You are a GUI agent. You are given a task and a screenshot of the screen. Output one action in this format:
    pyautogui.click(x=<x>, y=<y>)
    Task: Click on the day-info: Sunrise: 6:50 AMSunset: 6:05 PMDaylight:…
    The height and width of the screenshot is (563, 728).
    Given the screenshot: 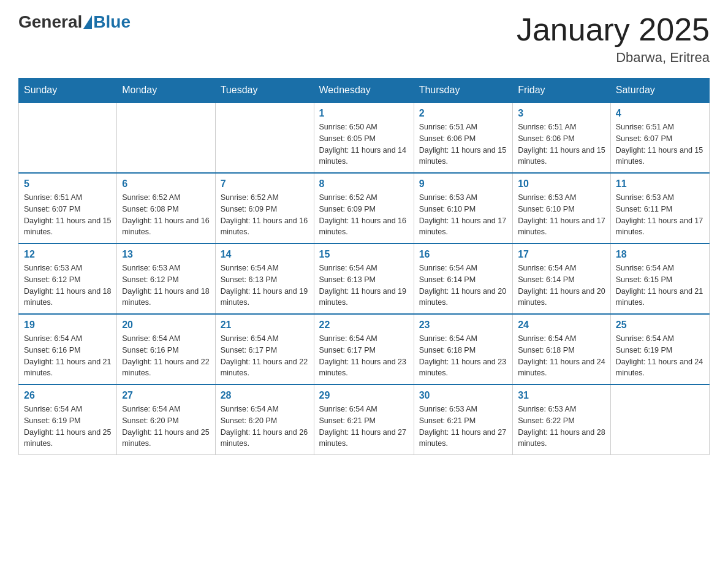 What is the action you would take?
    pyautogui.click(x=364, y=145)
    